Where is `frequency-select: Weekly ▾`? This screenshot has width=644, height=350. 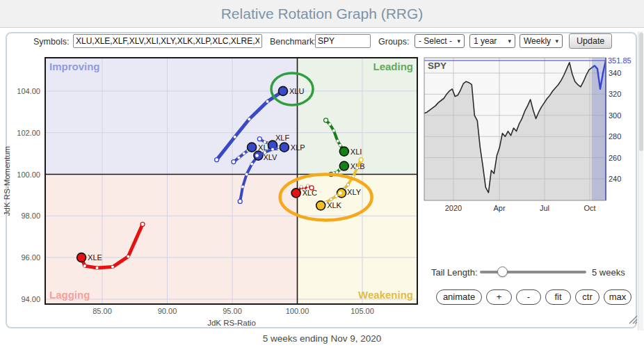
frequency-select: Weekly ▾ is located at coordinates (541, 41).